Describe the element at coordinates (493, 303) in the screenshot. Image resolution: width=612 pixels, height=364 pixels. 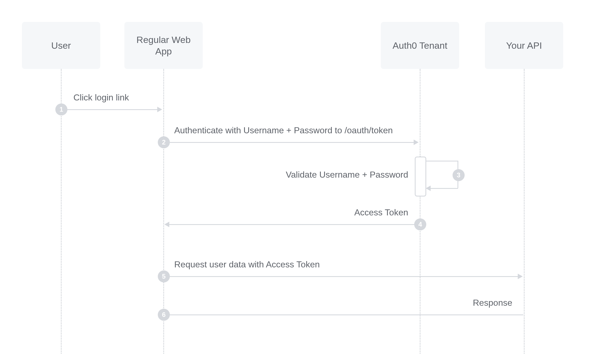
I see `label-step-6: Response` at that location.